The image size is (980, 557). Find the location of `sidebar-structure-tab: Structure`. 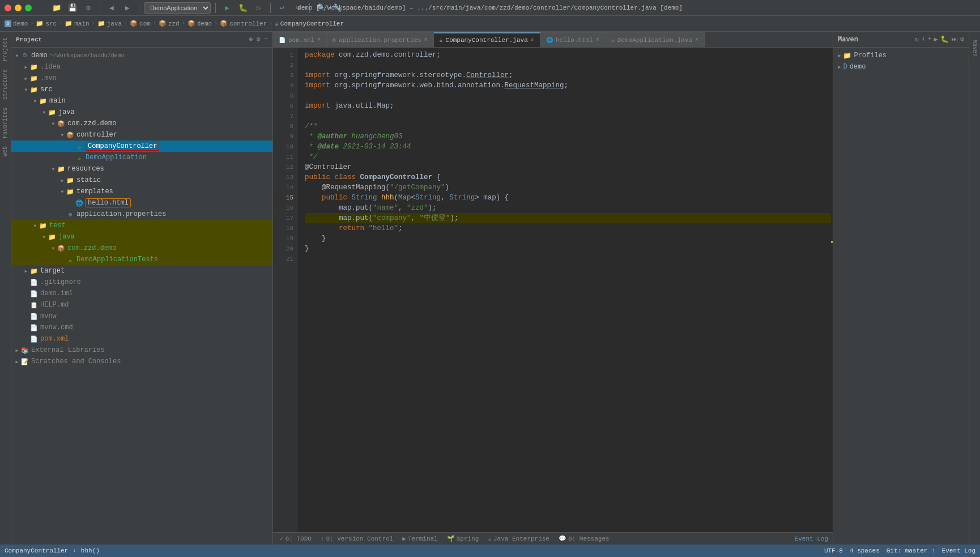

sidebar-structure-tab: Structure is located at coordinates (6, 84).